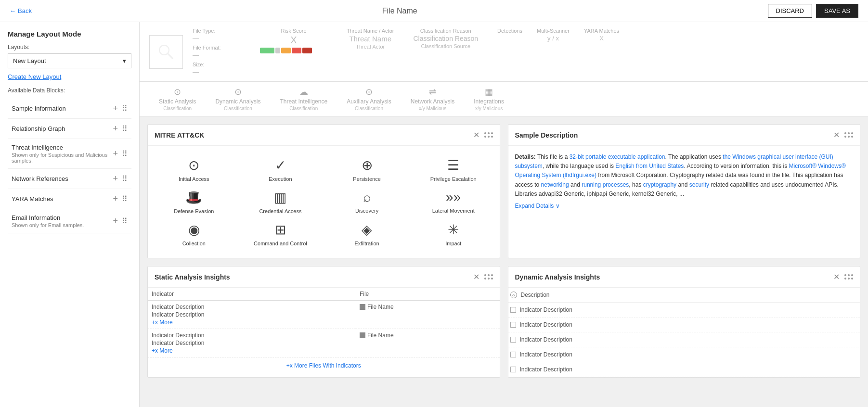  Describe the element at coordinates (555, 185) in the screenshot. I see `link-networking: networking` at that location.